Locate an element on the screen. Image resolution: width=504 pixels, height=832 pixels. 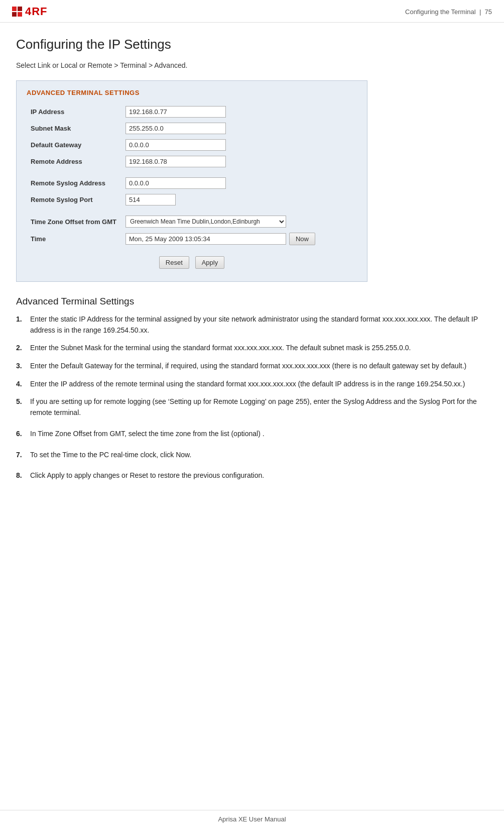
step-num-5: 5. is located at coordinates (23, 402).